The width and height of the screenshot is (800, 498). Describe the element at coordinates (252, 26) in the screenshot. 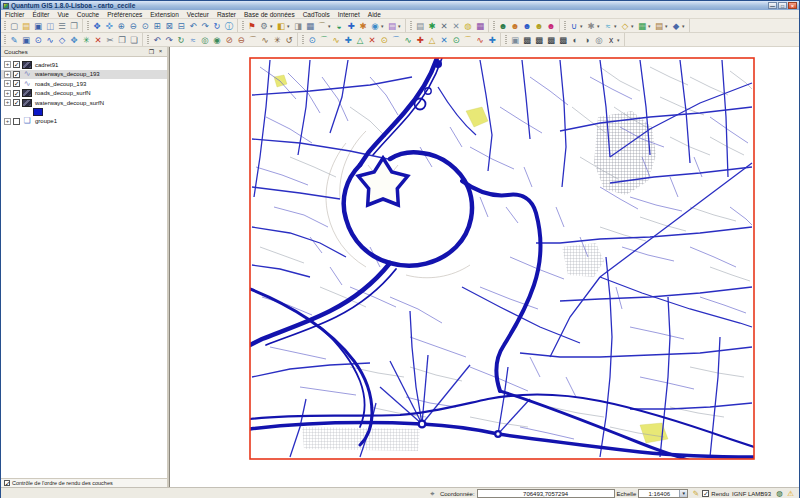

I see `plugin-flag-icon: ⚑` at that location.